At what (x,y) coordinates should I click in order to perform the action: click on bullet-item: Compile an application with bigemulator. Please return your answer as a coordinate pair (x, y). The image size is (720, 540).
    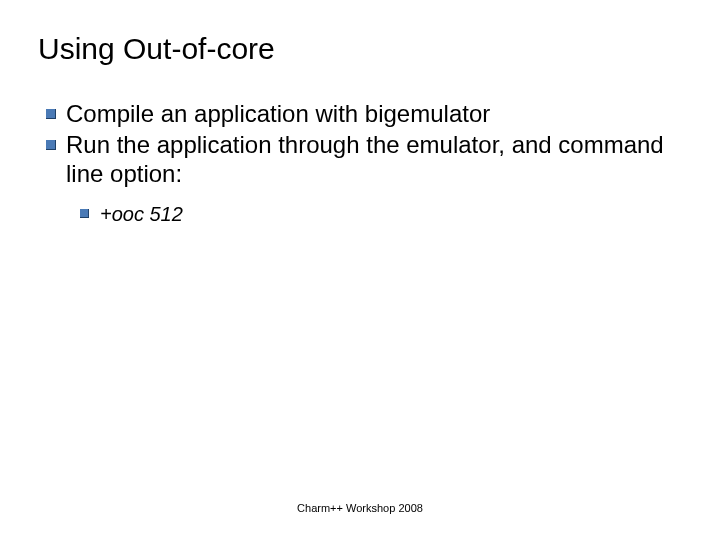
    Looking at the image, I should click on (363, 114).